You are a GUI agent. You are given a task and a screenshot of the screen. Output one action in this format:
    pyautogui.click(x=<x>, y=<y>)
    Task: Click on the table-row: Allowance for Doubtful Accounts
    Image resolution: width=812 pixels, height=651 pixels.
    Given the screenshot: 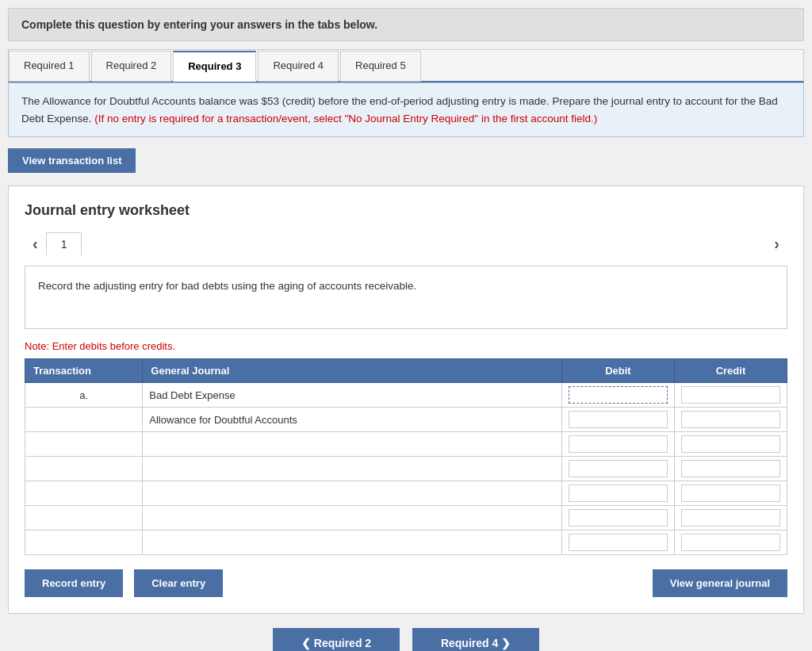 What is the action you would take?
    pyautogui.click(x=406, y=420)
    